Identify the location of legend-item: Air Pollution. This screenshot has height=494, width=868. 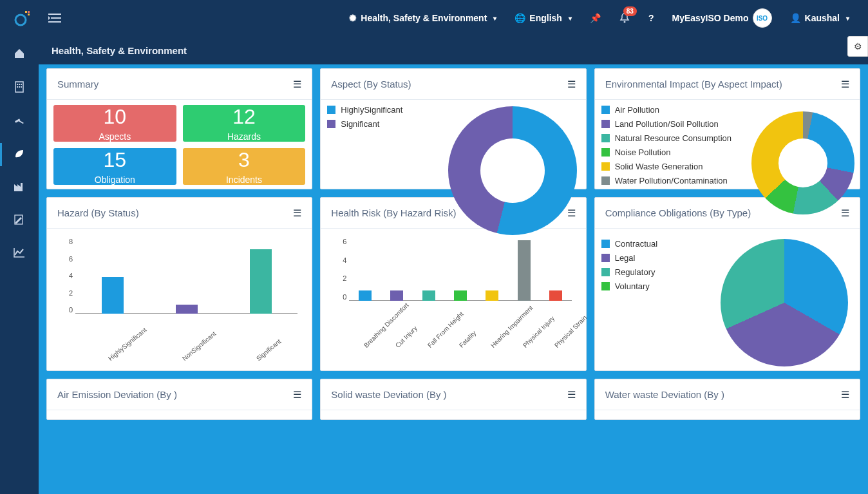
(666, 109).